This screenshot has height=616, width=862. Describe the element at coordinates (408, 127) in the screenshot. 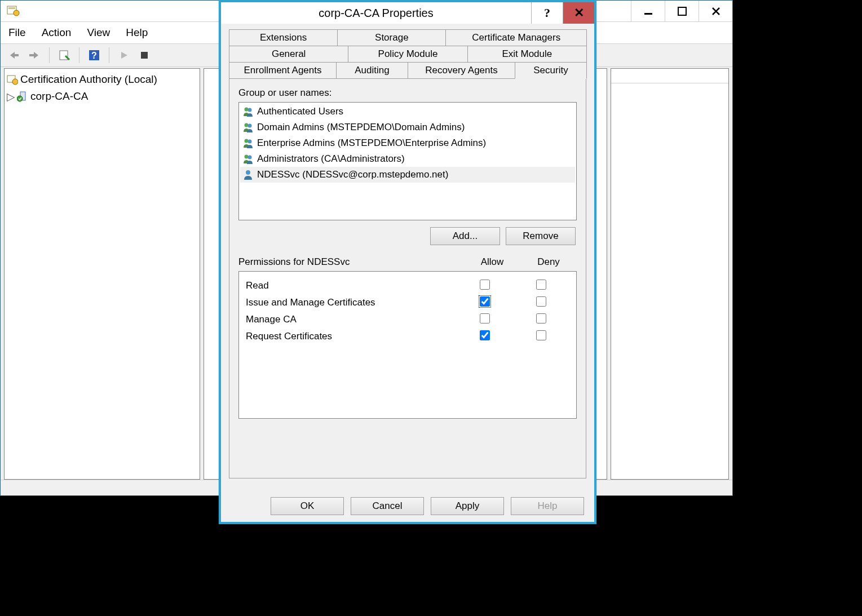

I see `list-item-group: Domain Admins (MSTEPDEMO\Domain Admins)` at that location.